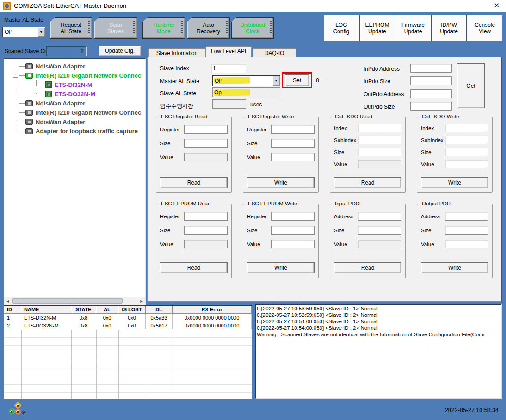  I want to click on esc-register-read-value-field, so click(206, 157).